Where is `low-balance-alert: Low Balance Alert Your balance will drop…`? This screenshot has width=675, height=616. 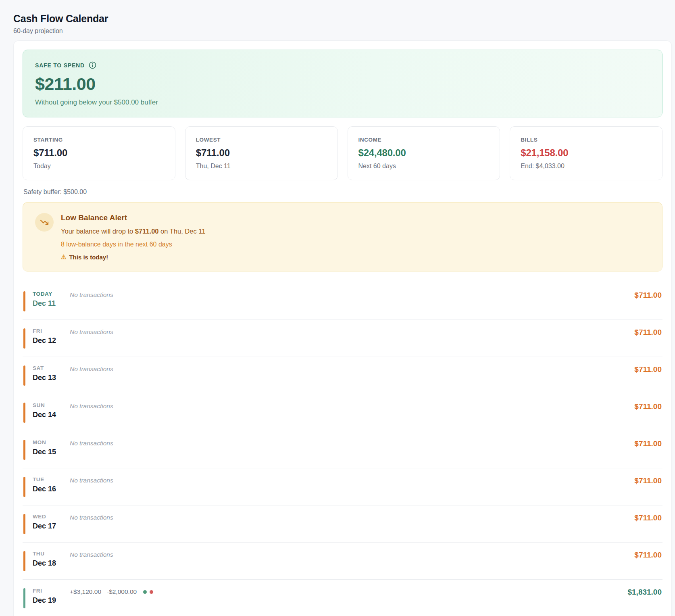 low-balance-alert: Low Balance Alert Your balance will drop… is located at coordinates (343, 237).